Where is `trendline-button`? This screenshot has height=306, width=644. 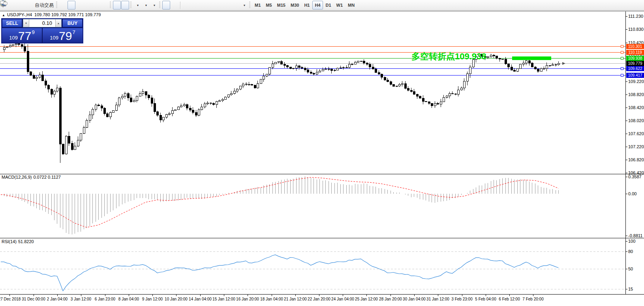 trendline-button is located at coordinates (203, 5).